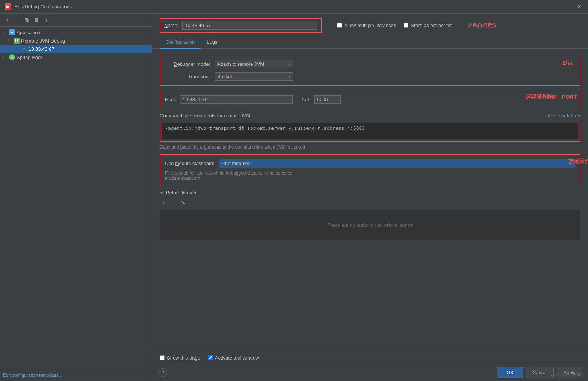  Describe the element at coordinates (397, 163) in the screenshot. I see `module-select-wrapper: <no module>` at that location.